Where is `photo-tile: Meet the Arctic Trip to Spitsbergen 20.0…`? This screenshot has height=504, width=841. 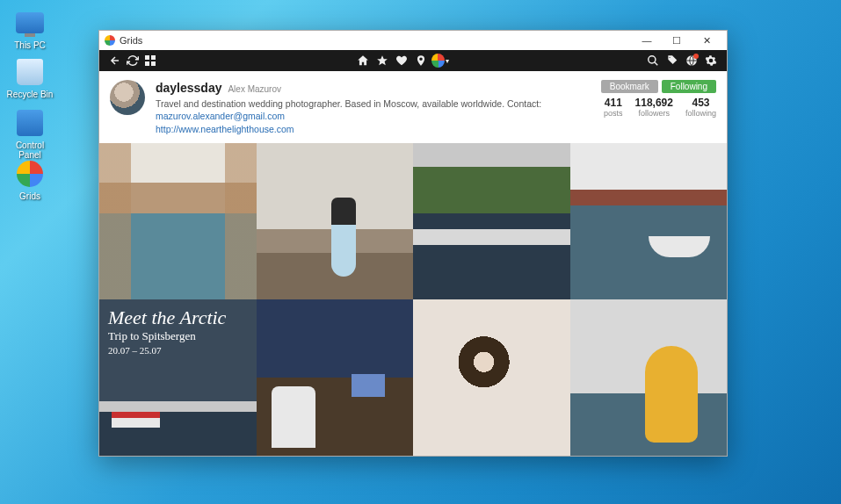
photo-tile: Meet the Arctic Trip to Spitsbergen 20.0… is located at coordinates (178, 378).